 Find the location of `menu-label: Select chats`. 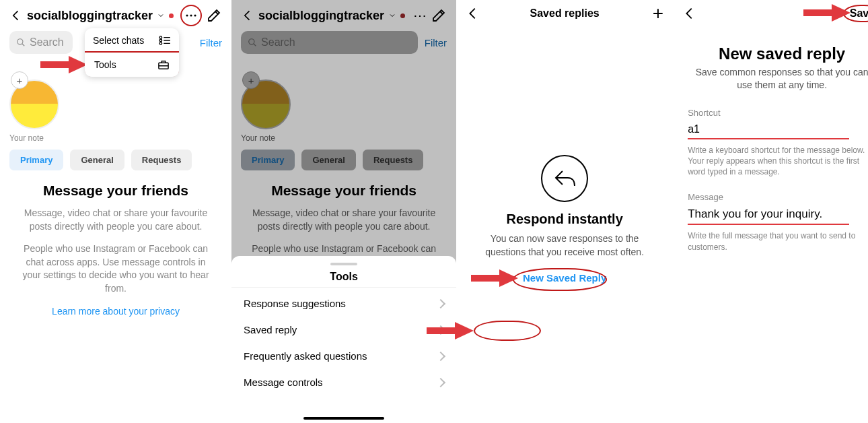

menu-label: Select chats is located at coordinates (118, 40).